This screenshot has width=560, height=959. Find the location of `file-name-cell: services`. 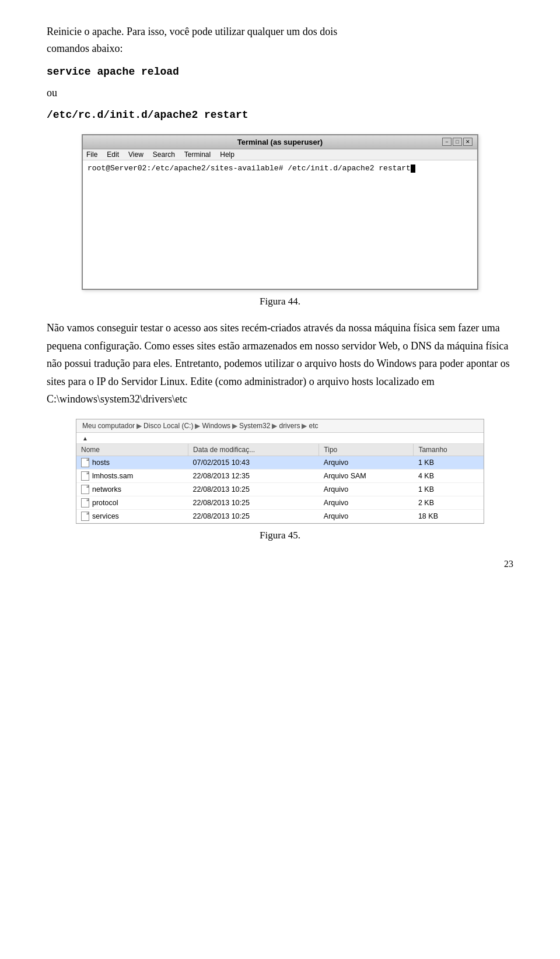

file-name-cell: services is located at coordinates (132, 516).